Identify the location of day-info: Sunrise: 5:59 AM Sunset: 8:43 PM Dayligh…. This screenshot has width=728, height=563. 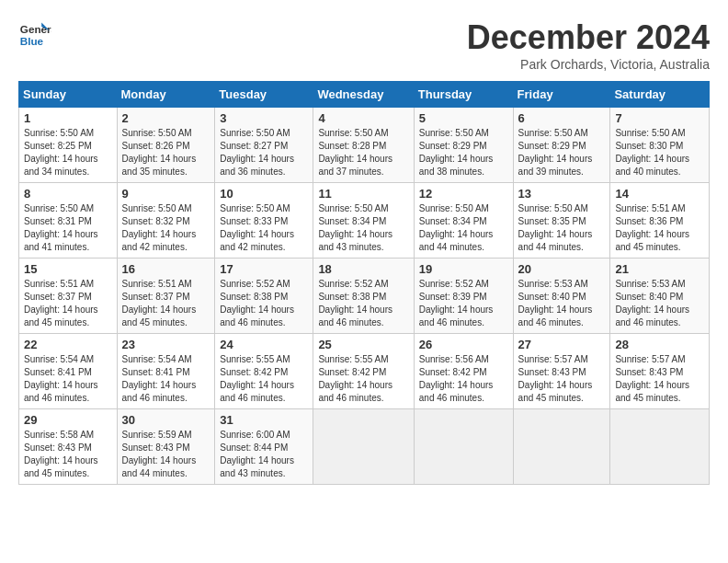
(166, 454).